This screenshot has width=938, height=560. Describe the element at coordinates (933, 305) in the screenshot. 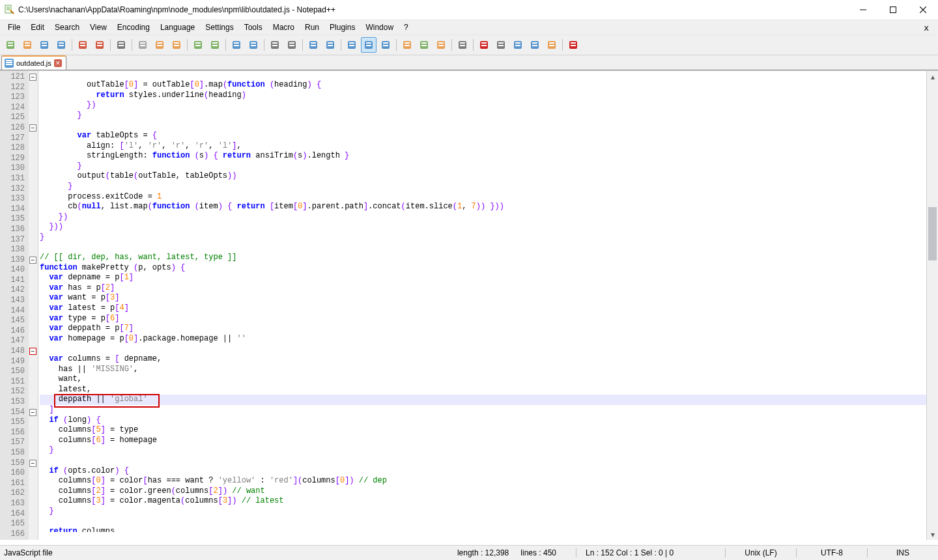

I see `scrollbar-track` at that location.